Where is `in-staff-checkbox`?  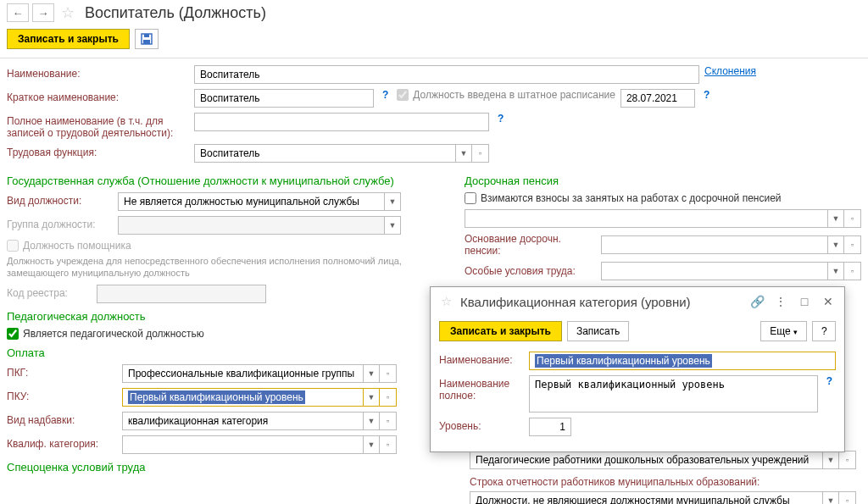 in-staff-checkbox is located at coordinates (403, 95).